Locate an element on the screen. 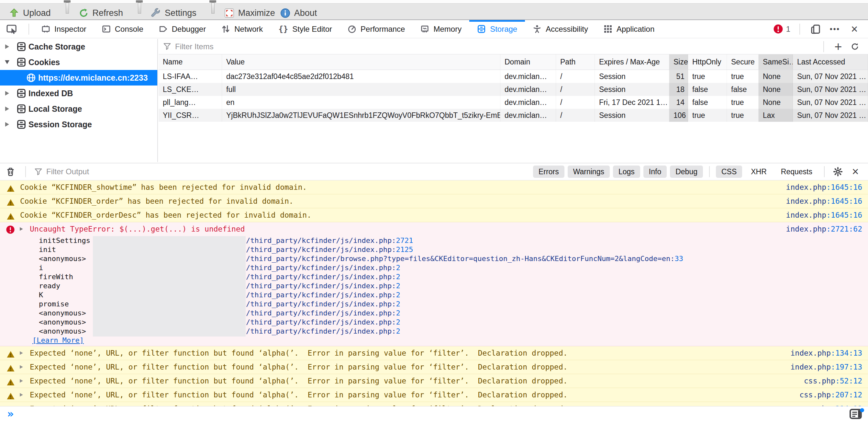 Image resolution: width=868 pixels, height=434 pixels. filter-info-button: Info is located at coordinates (655, 172).